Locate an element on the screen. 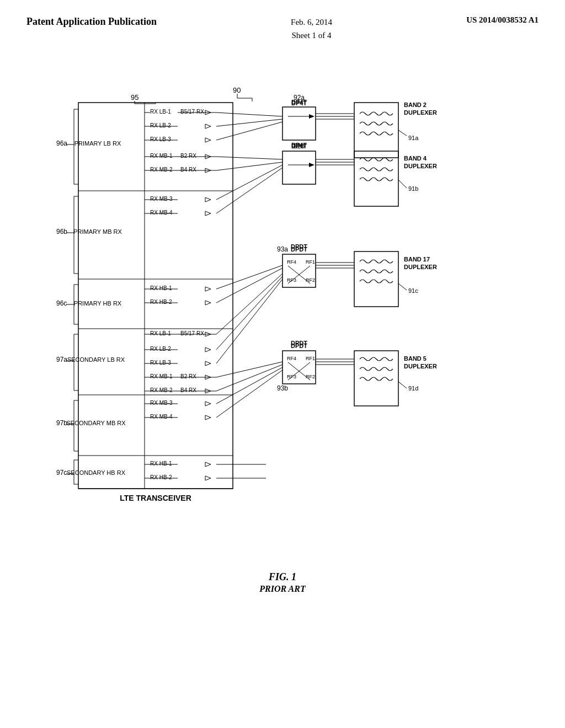 The width and height of the screenshot is (565, 728). svg-text: 91b is located at coordinates (413, 189).